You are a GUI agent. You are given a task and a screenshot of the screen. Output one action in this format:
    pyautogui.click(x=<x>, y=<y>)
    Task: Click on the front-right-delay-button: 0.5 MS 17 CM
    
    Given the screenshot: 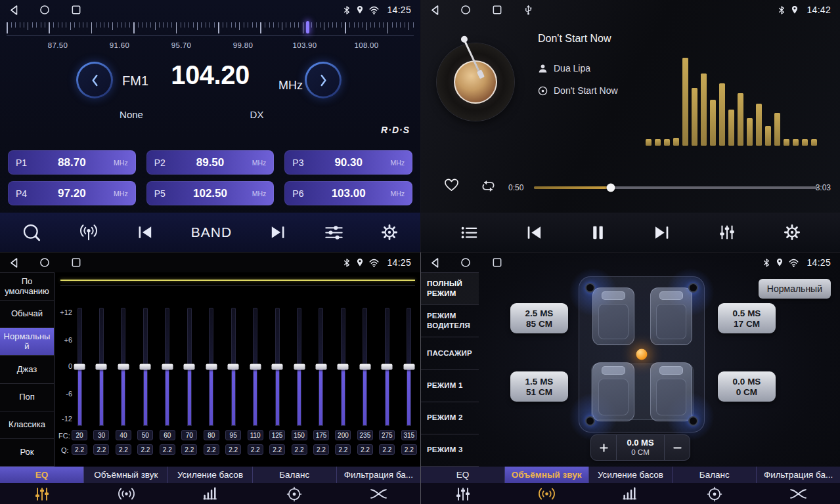 What is the action you would take?
    pyautogui.click(x=747, y=318)
    